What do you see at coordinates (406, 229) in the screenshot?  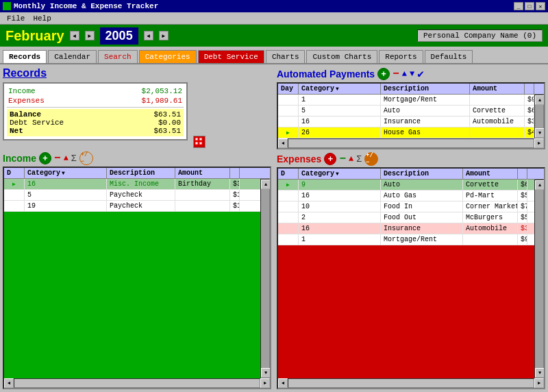 I see `expense-row-4: 16 Insurance Automobile $344.20` at bounding box center [406, 229].